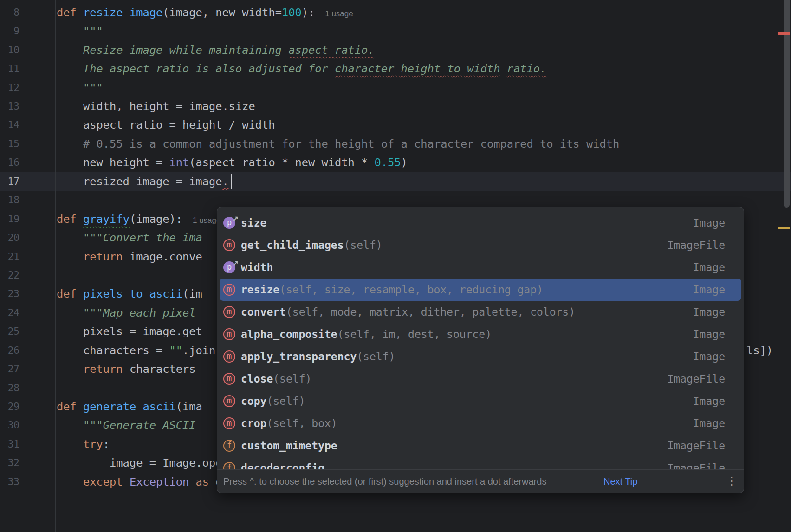 The width and height of the screenshot is (791, 532). Describe the element at coordinates (392, 290) in the screenshot. I see `completion-item-name: resize(self, size, resample, box, reduci…` at that location.